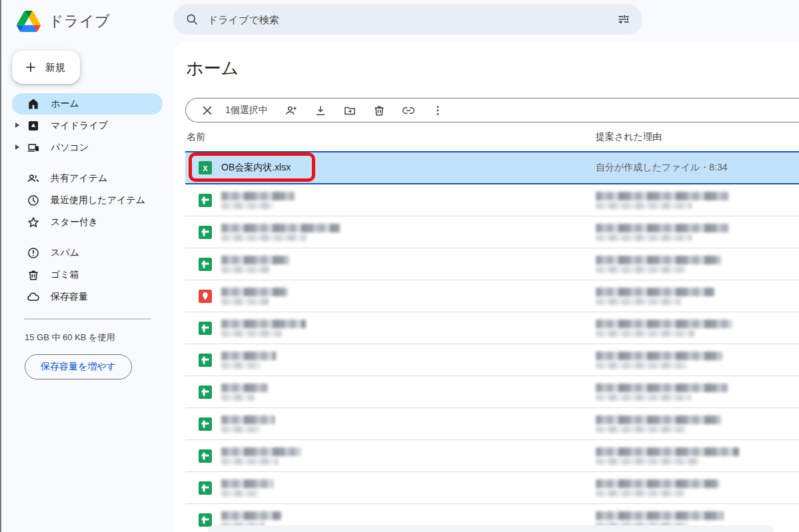 This screenshot has height=532, width=799. I want to click on search-input, so click(408, 20).